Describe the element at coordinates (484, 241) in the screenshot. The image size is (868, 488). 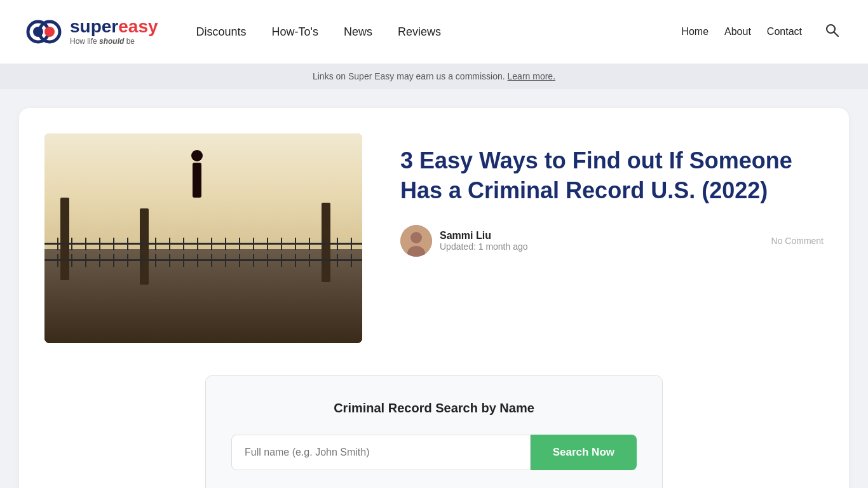
I see `author-details: Sammi Liu Updated: 1 month ago` at that location.